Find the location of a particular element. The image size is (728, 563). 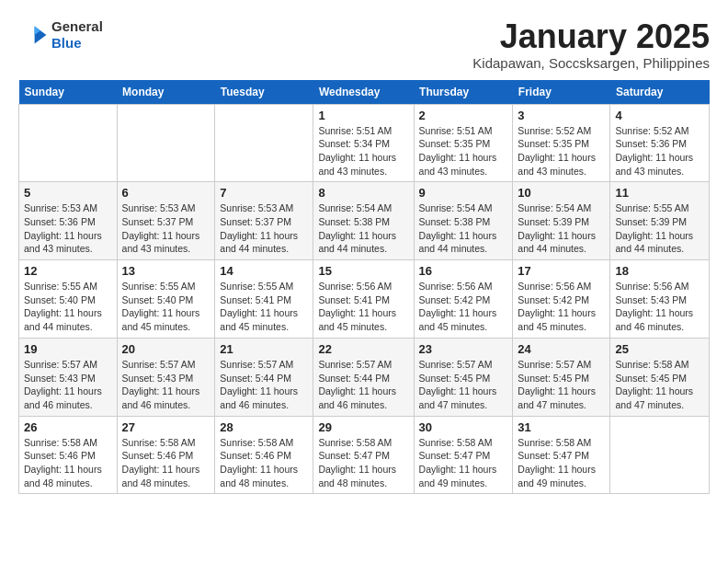

day-number: 23 is located at coordinates (463, 350).